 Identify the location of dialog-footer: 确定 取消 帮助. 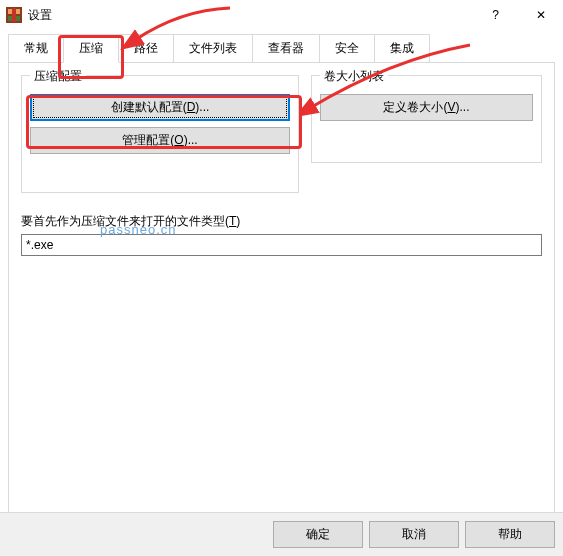
(282, 534).